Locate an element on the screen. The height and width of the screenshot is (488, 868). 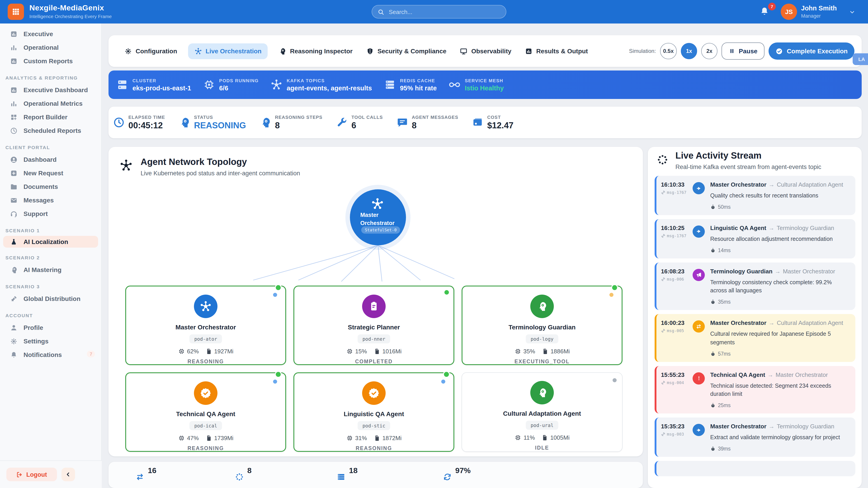
event-item: 15:55:23 msg-004 Technical QA AgentMaste… is located at coordinates (755, 390).